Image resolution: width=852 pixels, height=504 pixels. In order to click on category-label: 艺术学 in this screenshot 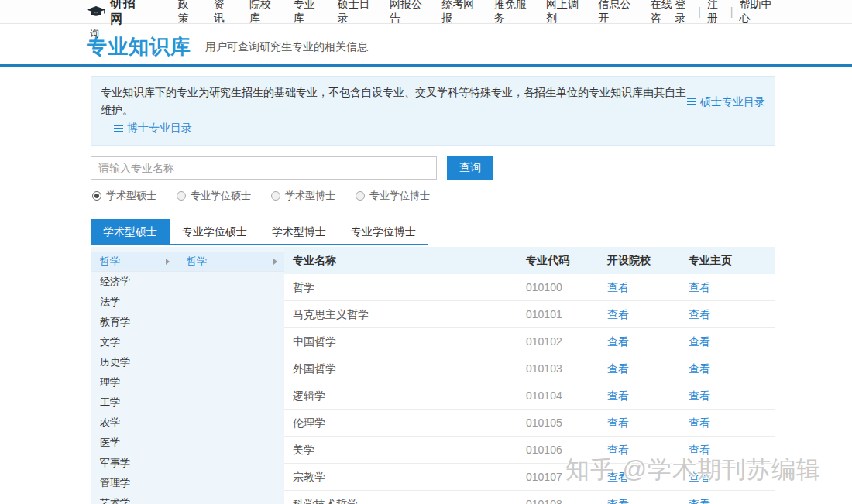, I will do `click(115, 499)`.